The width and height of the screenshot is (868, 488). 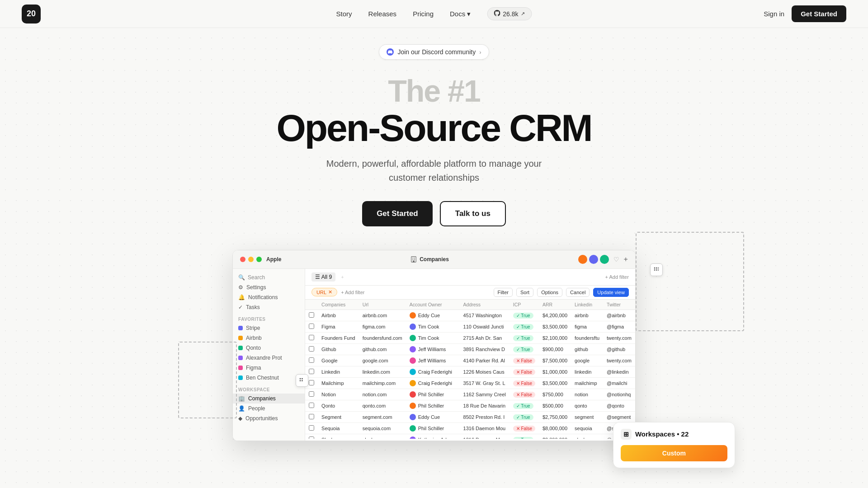 What do you see at coordinates (470, 436) in the screenshot?
I see `table-row: Slack slack.com Katherine Adams 1316 Dae…` at bounding box center [470, 436].